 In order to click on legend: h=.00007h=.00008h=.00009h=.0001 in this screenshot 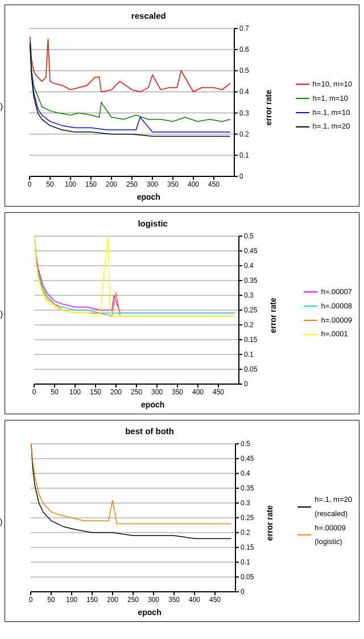, I will do `click(328, 313)`.